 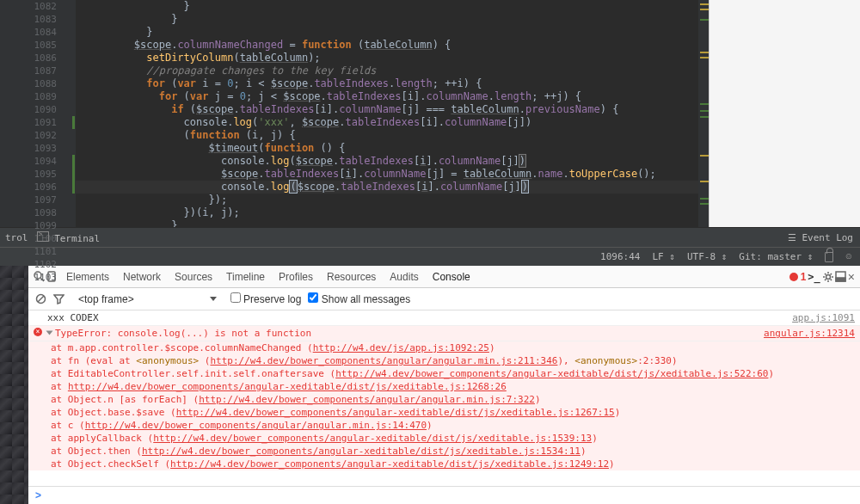 What do you see at coordinates (14, 385) in the screenshot?
I see `desktop-background-strip` at bounding box center [14, 385].